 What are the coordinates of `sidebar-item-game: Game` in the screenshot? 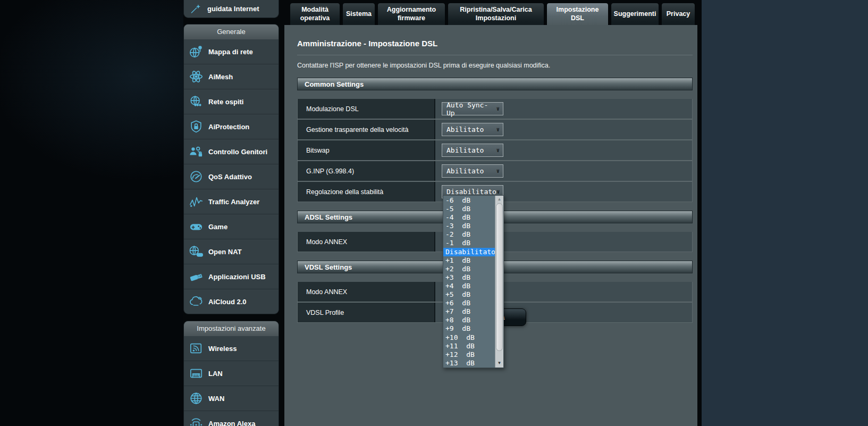 It's located at (231, 227).